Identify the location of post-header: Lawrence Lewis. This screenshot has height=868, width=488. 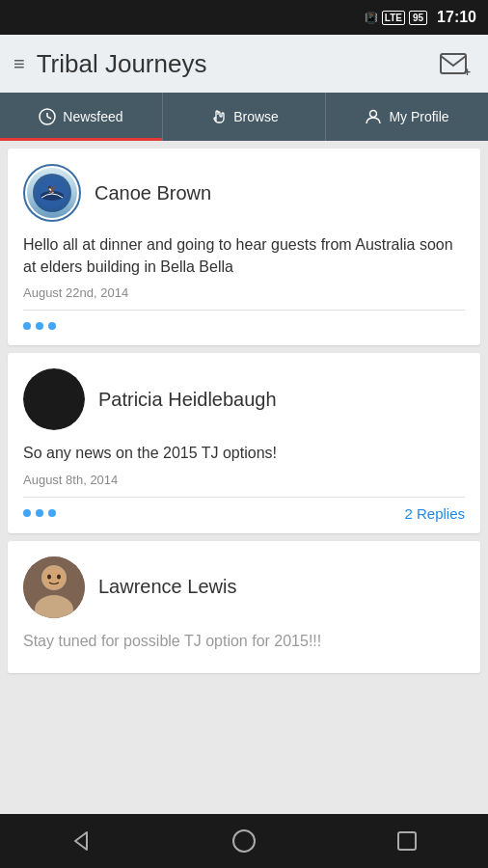
(244, 587).